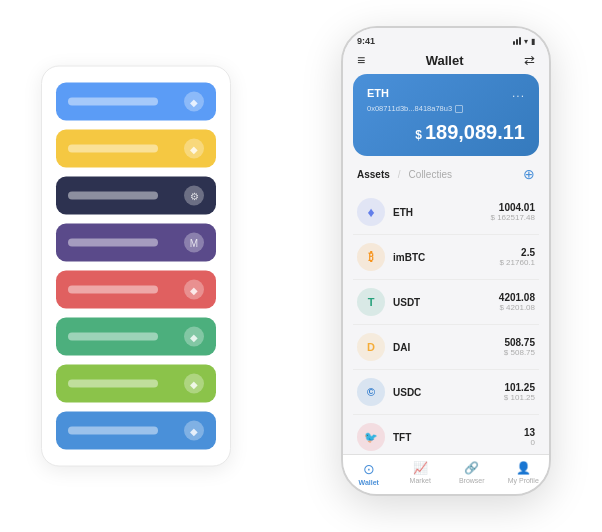 The height and width of the screenshot is (532, 602). Describe the element at coordinates (458, 438) in the screenshot. I see `asset-name-col: TFT` at that location.